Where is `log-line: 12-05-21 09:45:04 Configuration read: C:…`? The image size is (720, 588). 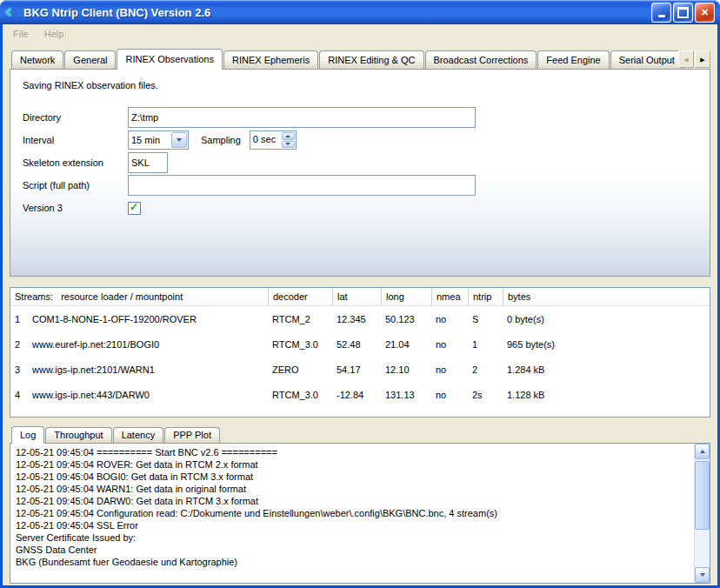
log-line: 12-05-21 09:45:04 Configuration read: C:… is located at coordinates (353, 513).